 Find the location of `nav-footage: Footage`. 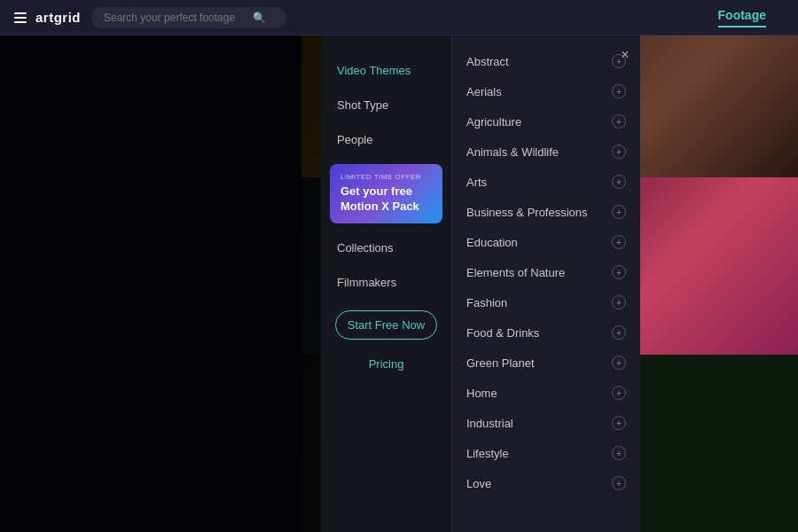

nav-footage: Footage is located at coordinates (742, 18).